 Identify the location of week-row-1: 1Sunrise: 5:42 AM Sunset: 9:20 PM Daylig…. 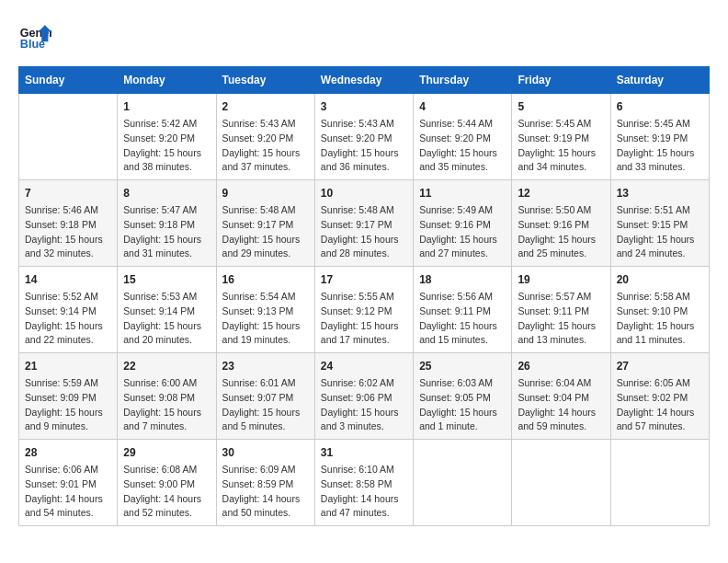
(364, 137).